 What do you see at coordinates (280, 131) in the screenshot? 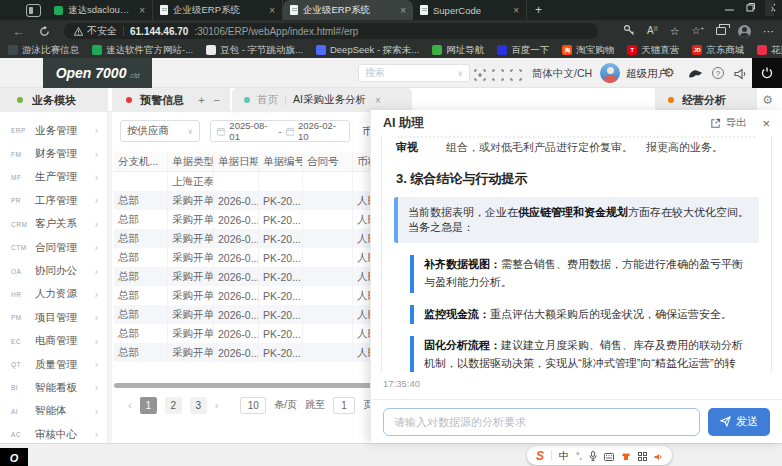
I see `date-range-picker: 2025-08-01 - 2026-02-10` at bounding box center [280, 131].